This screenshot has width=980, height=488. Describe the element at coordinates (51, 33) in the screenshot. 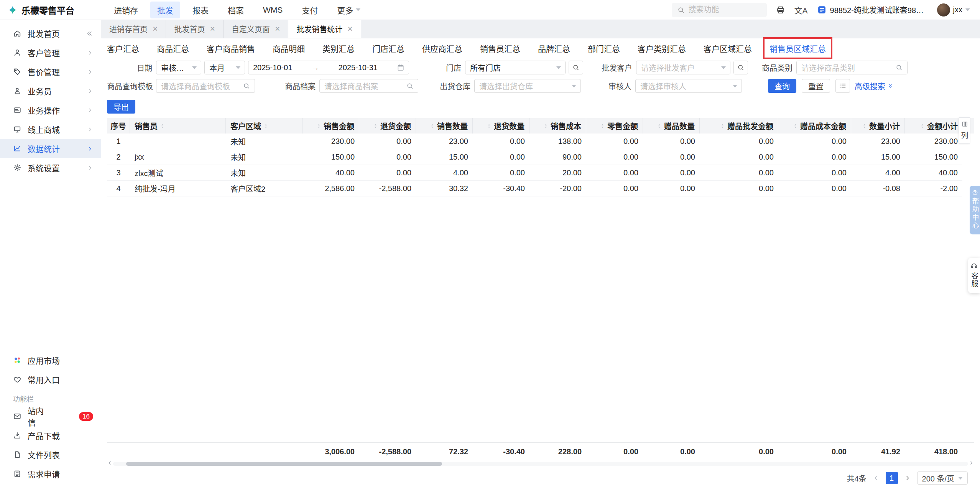

I see `sidebar-item-批发首页: 批发首页` at that location.